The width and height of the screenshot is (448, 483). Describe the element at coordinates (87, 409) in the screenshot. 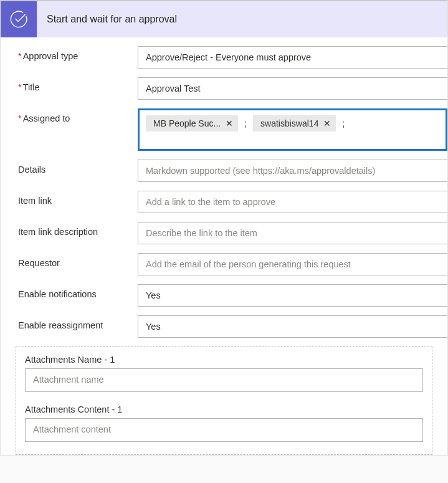

I see `label-attachment-content: Attachments Content - 1` at that location.